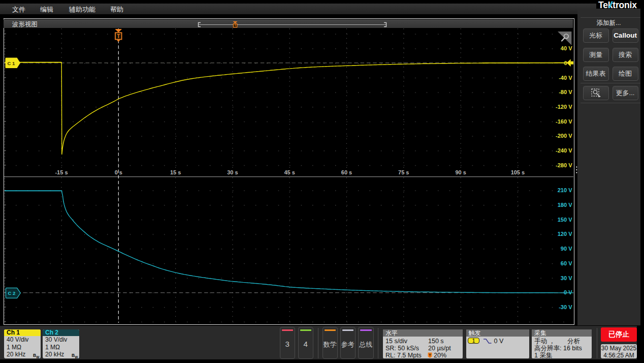  I want to click on svg-text: -240 V, so click(564, 150).